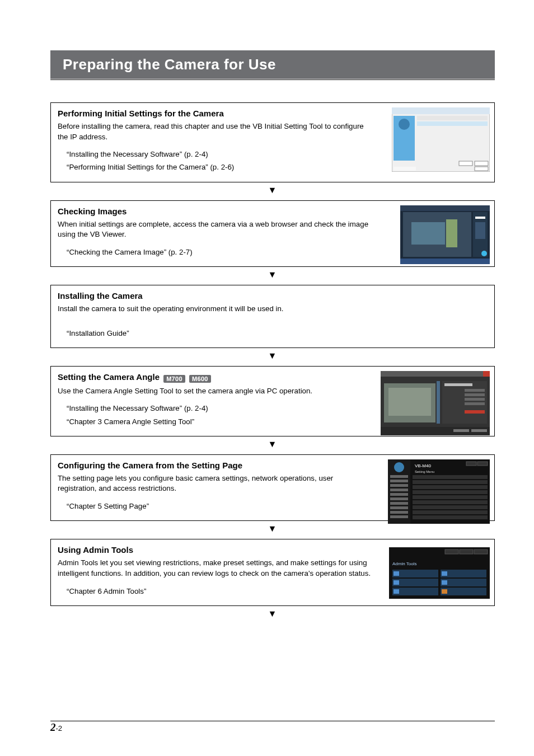 The width and height of the screenshot is (534, 756). Describe the element at coordinates (424, 472) in the screenshot. I see `thumb-setting-sub: Setting Menu` at that location.